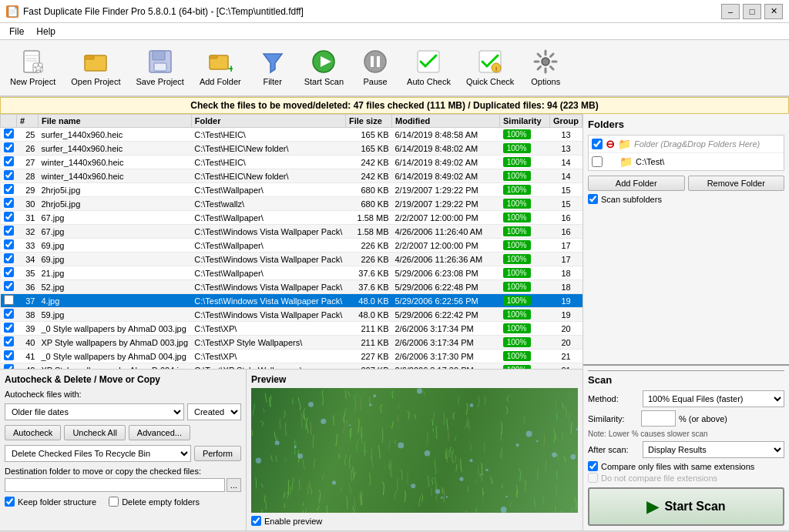  I want to click on table-row: 38 59.jpg C:\Test\Windows Vista Wallpape…, so click(291, 315).